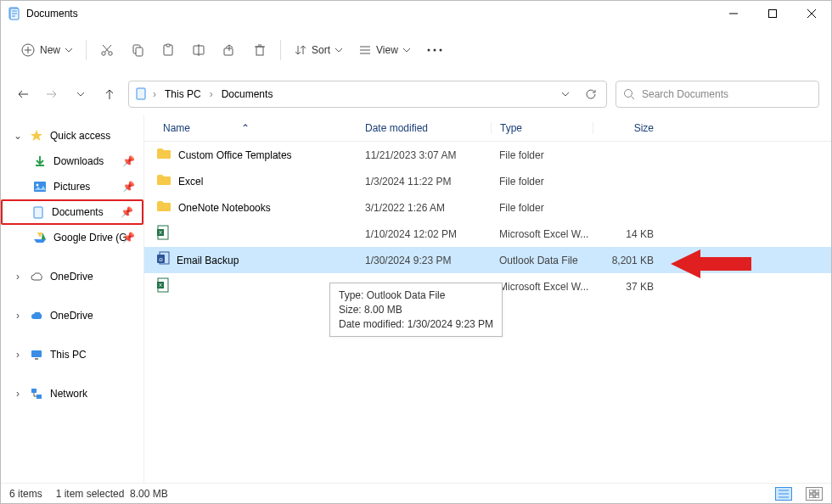  I want to click on documents-icon, so click(141, 95).